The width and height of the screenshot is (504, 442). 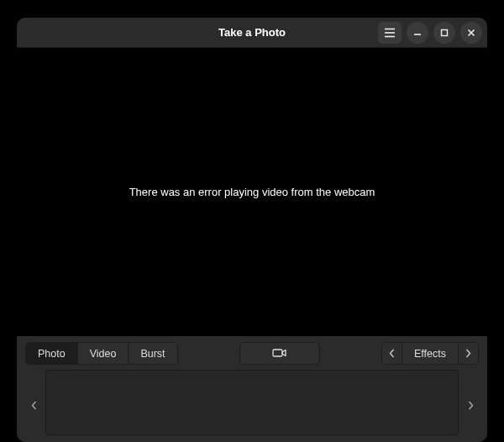 What do you see at coordinates (430, 353) in the screenshot?
I see `effects-button: Effects` at bounding box center [430, 353].